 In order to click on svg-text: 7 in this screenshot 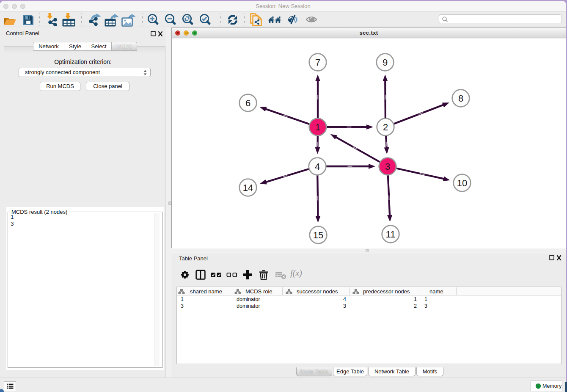, I will do `click(318, 63)`.